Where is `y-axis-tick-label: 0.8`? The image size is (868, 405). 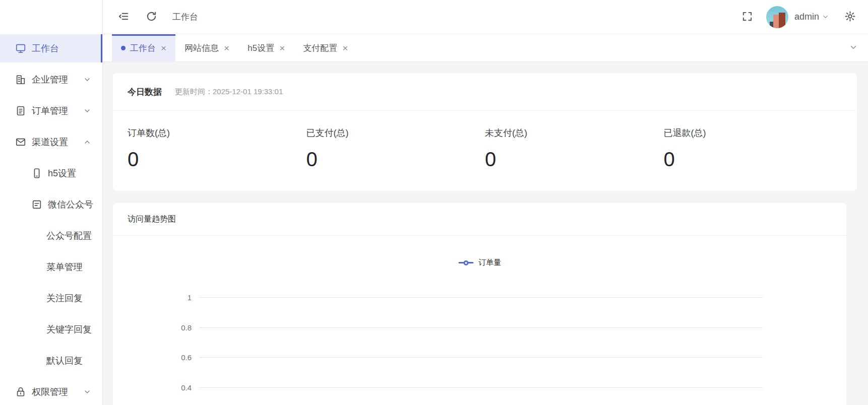
y-axis-tick-label: 0.8 is located at coordinates (187, 327).